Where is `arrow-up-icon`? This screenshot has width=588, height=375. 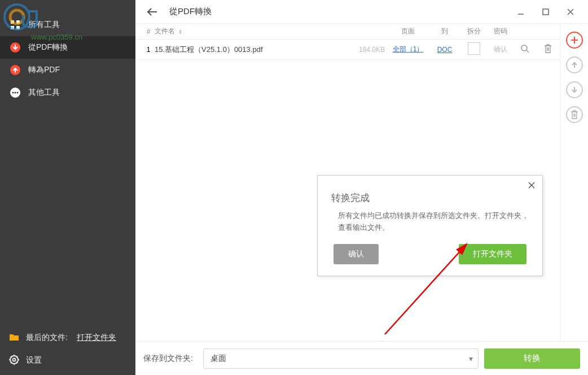
arrow-up-icon is located at coordinates (574, 65).